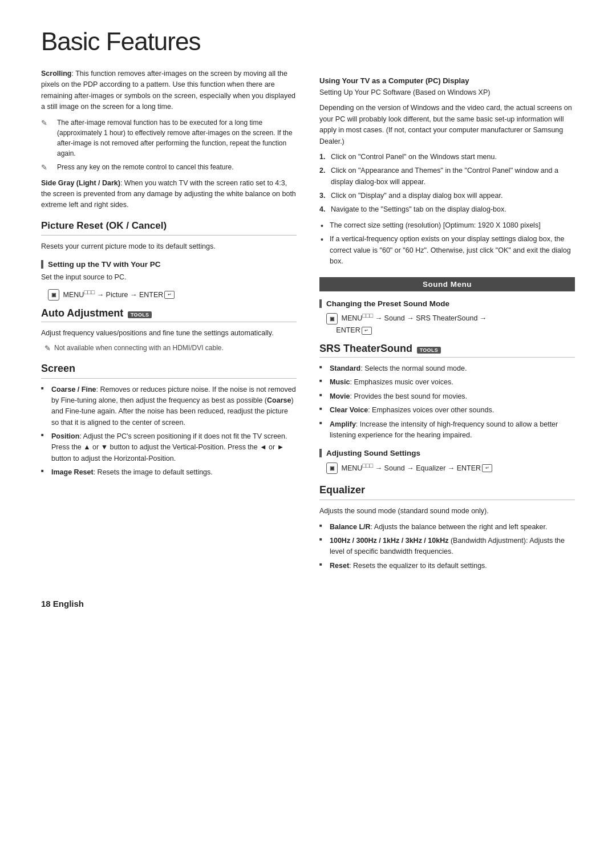  I want to click on enter-icon-sound2: ↵, so click(487, 468).